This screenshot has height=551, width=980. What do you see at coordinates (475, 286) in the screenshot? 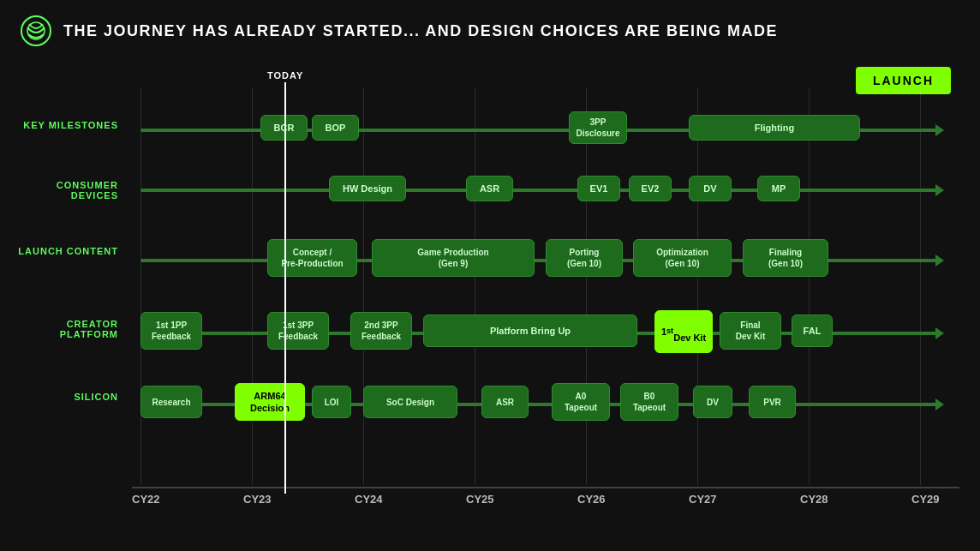
I see `grid-cy25` at bounding box center [475, 286].